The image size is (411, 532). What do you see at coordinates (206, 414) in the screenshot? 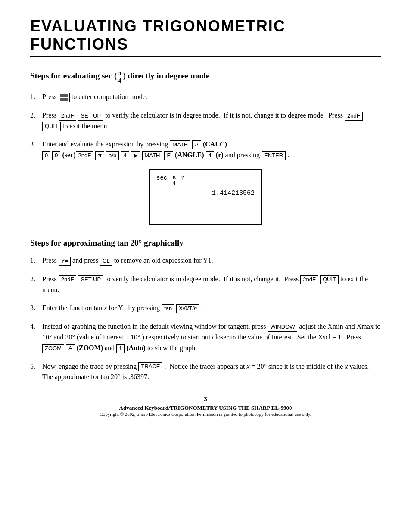
I see `footer-copyright: Copyright © 2002, Sharp Electronics Corp…` at bounding box center [206, 414].